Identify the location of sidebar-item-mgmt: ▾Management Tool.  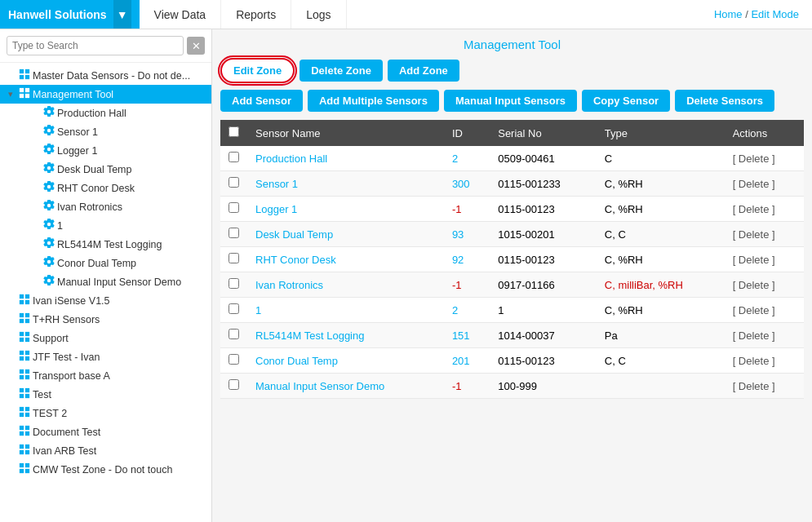
(106, 95).